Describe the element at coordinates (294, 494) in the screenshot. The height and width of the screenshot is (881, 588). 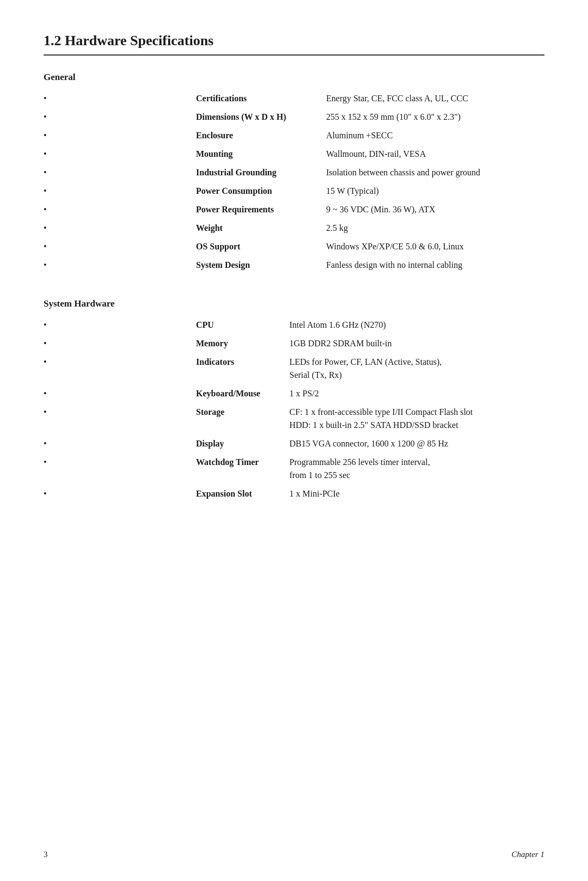
I see `table-row: •Expansion Slot1 x Mini-PCIe` at that location.